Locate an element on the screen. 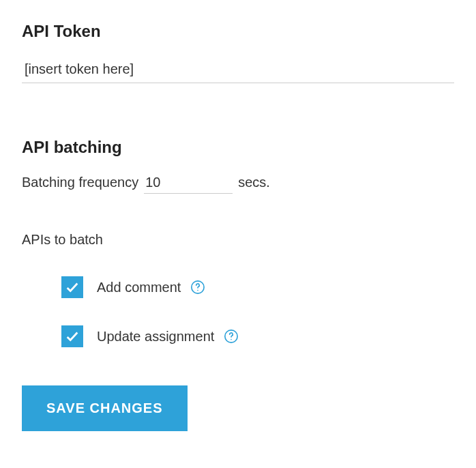 The height and width of the screenshot is (468, 476). batching-frequency-label: Batching frequency is located at coordinates (80, 183).